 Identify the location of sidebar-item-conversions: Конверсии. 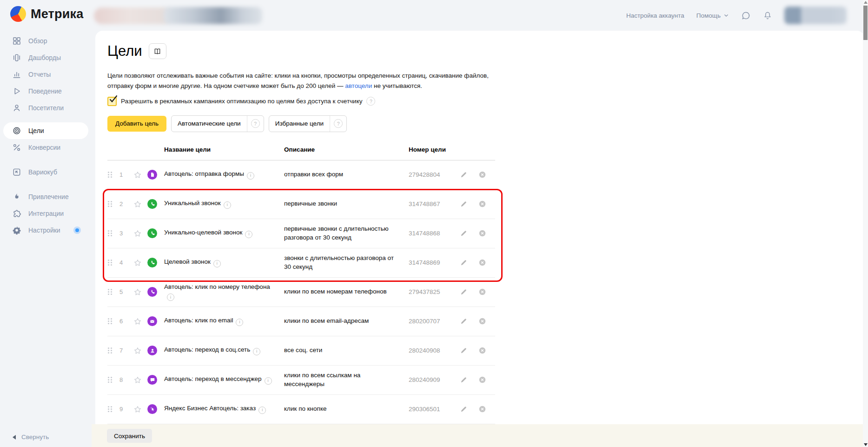
(46, 147).